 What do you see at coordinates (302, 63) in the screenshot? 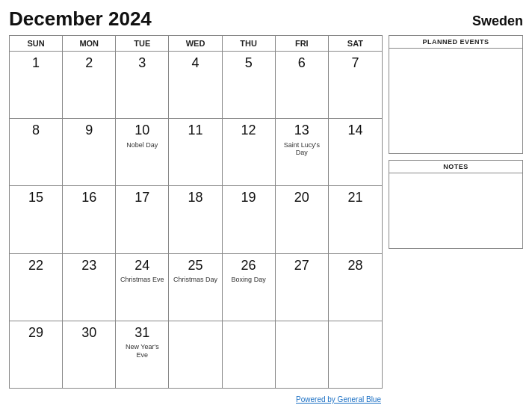
I see `day-number: 6` at bounding box center [302, 63].